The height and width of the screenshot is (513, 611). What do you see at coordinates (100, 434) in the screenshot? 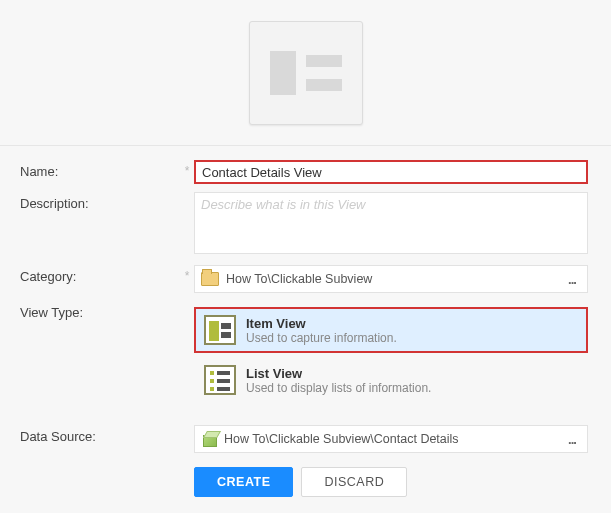
I see `data-source-label: Data Source:` at bounding box center [100, 434].